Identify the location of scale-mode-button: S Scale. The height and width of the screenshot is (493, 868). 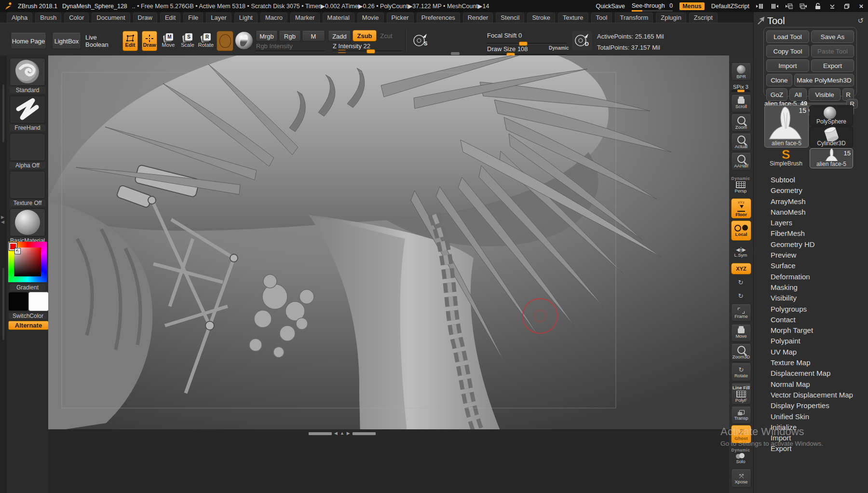
(188, 41).